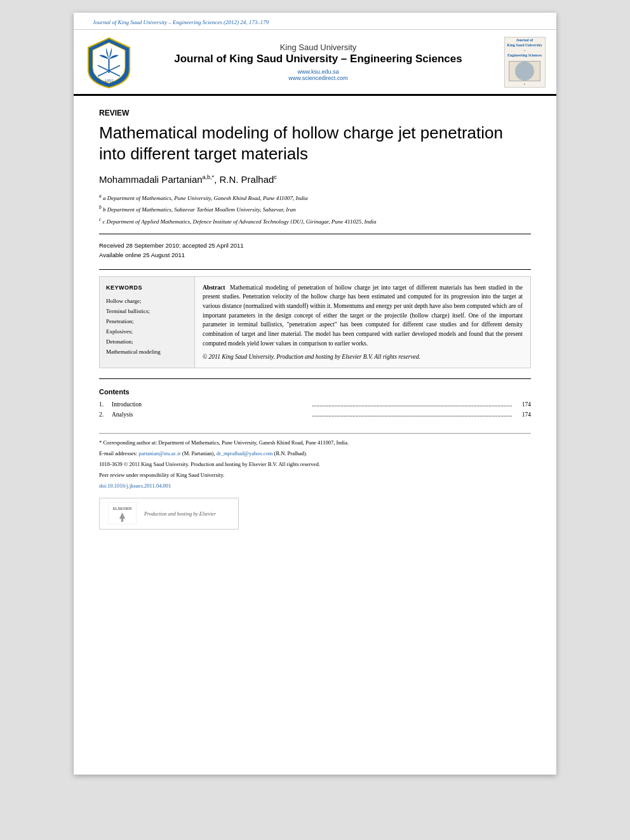  I want to click on authors-line: Mohammadali Partaniana,b,*, R.N. Pralhad…, so click(315, 179).